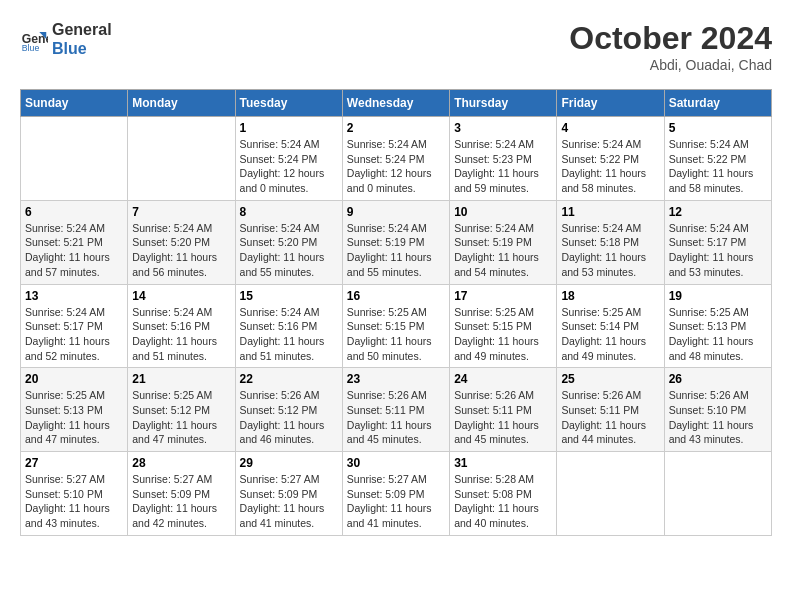 This screenshot has height=612, width=792. Describe the element at coordinates (504, 104) in the screenshot. I see `weekday-header-thursday: Thursday` at that location.